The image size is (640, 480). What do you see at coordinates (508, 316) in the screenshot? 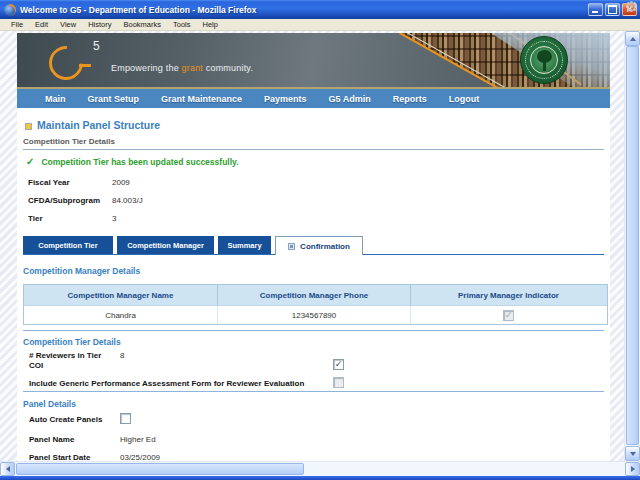
I see `primary-manager-checkbox: ✓` at bounding box center [508, 316].